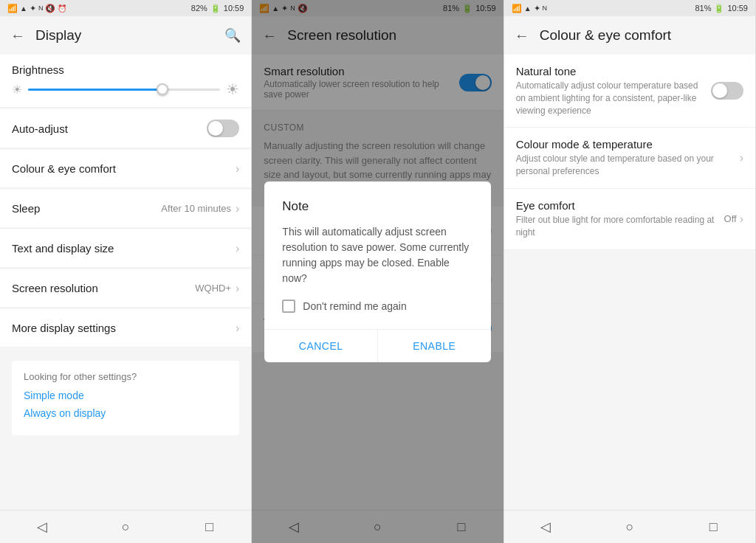 This screenshot has height=543, width=756. I want to click on colour-eye-chevron: ›, so click(238, 169).